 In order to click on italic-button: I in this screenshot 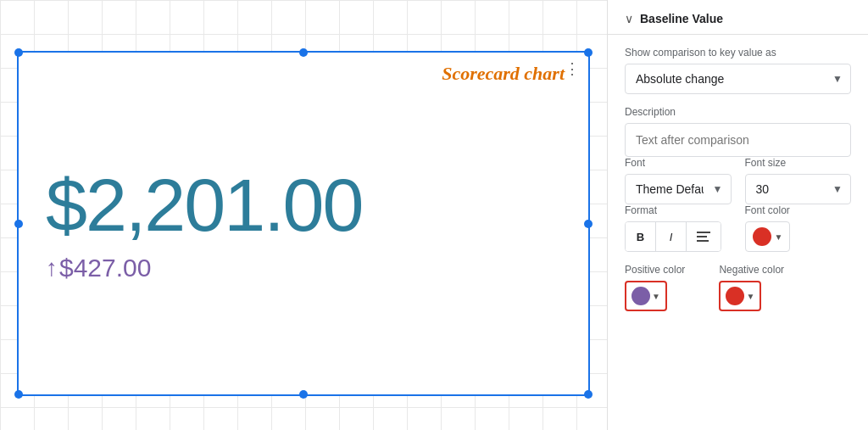, I will do `click(671, 237)`.